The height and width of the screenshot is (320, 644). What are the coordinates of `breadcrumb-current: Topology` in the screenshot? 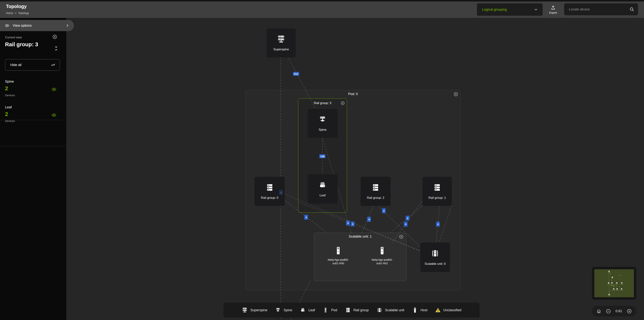 It's located at (24, 13).